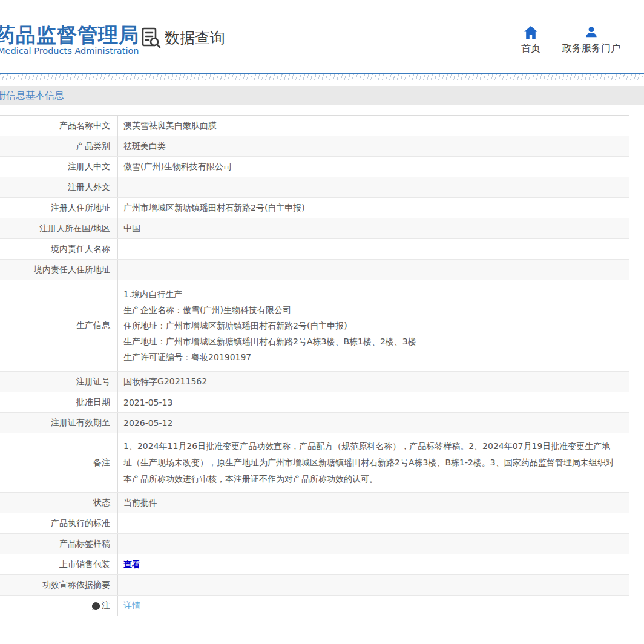 The height and width of the screenshot is (644, 644). What do you see at coordinates (69, 51) in the screenshot?
I see `logo-title-en: Medical Products Administration` at bounding box center [69, 51].